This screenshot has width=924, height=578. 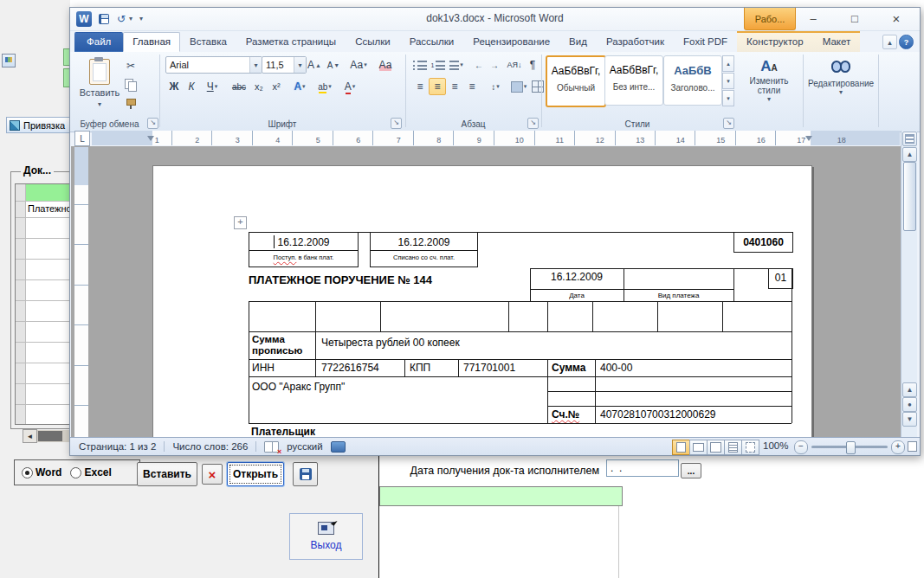 I want to click on previous-page-icon: ▲, so click(x=909, y=389).